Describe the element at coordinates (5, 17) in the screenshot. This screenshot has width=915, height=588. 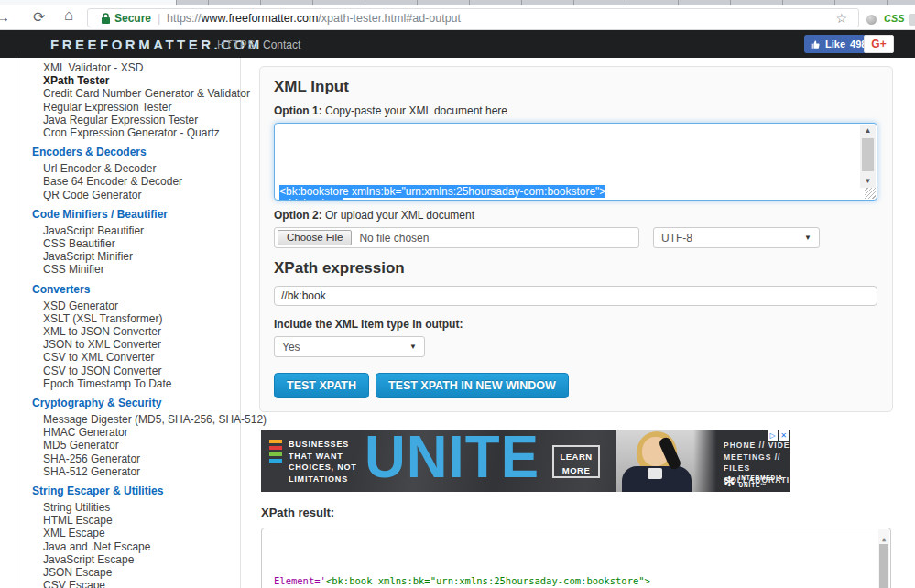
I see `forward-arrow-icon: →` at that location.